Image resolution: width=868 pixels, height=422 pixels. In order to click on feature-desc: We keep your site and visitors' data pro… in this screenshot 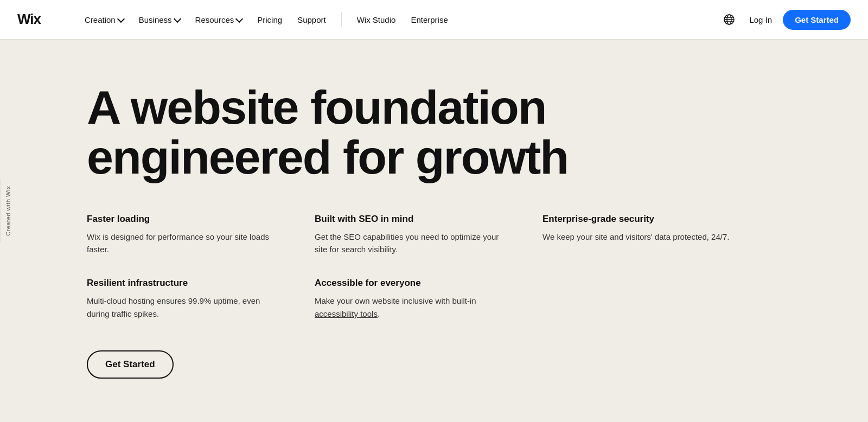, I will do `click(640, 236)`.